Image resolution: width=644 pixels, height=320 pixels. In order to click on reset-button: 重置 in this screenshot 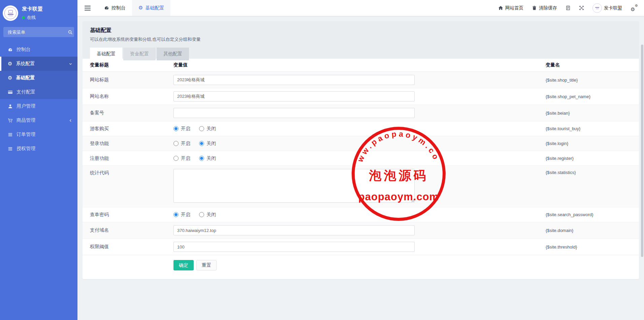, I will do `click(206, 265)`.